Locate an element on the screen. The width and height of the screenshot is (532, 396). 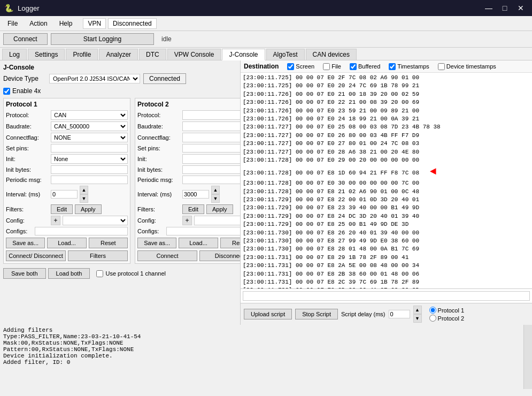
proto1-load-btn: Load... is located at coordinates (66, 243).